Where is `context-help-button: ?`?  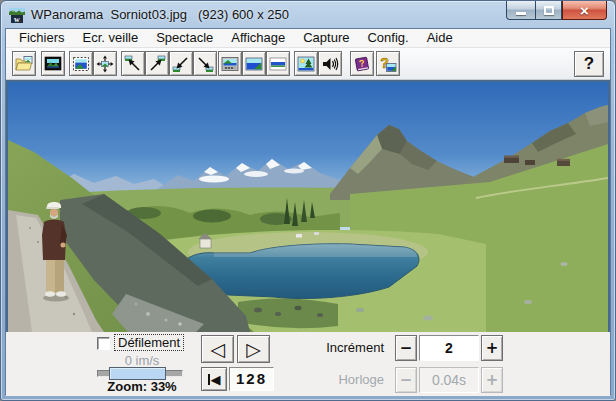 context-help-button: ? is located at coordinates (589, 64).